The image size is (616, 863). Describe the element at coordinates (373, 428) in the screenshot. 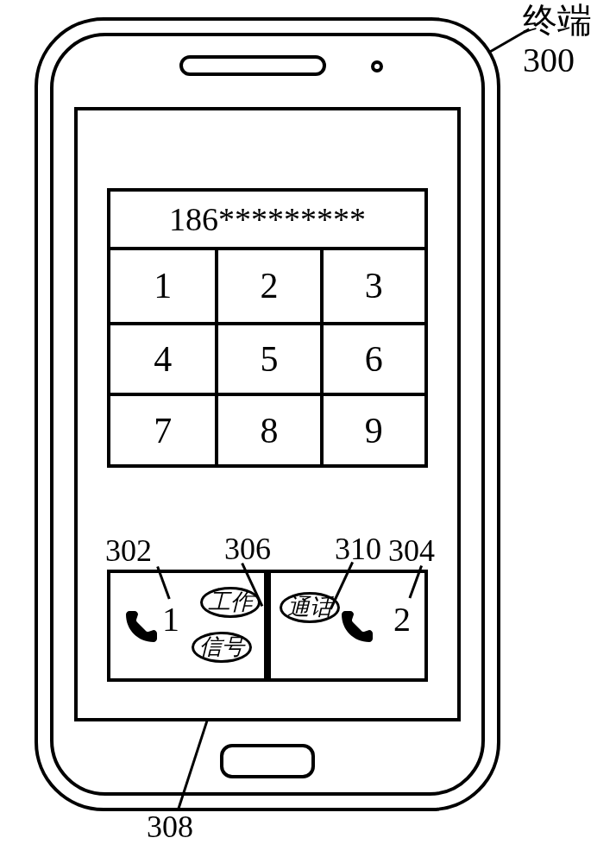

I see `key-9: 9` at that location.